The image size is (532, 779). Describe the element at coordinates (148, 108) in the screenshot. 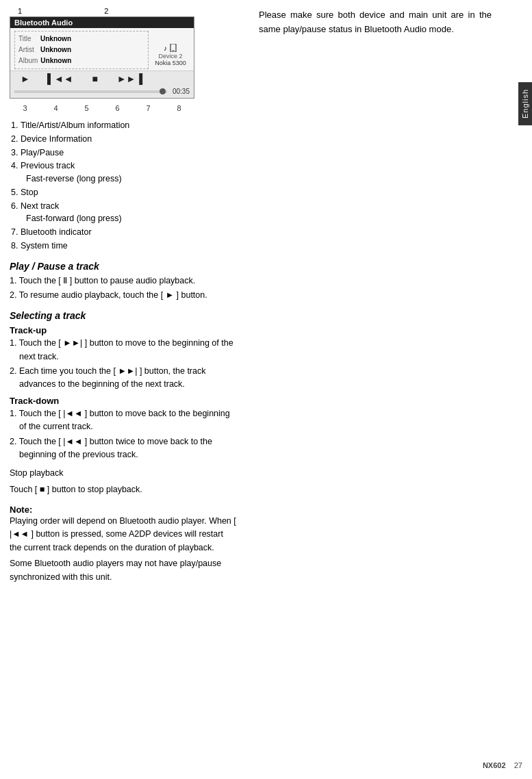

I see `num-7: 7` at that location.